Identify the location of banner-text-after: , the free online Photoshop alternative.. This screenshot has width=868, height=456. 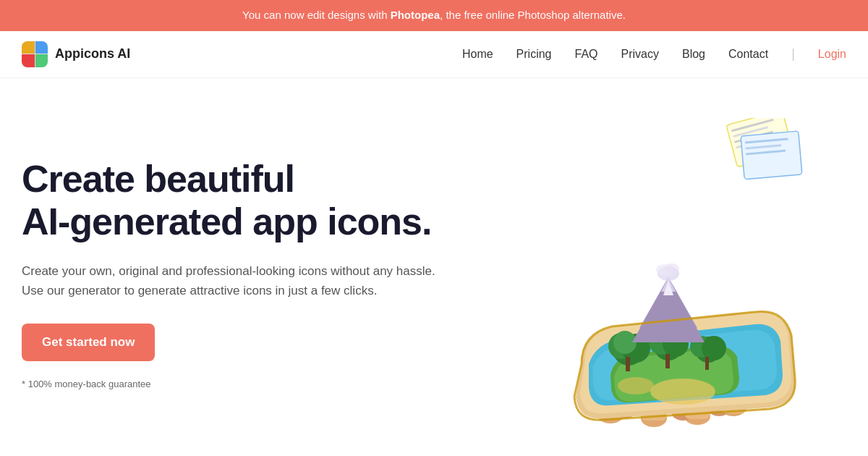
(532, 14).